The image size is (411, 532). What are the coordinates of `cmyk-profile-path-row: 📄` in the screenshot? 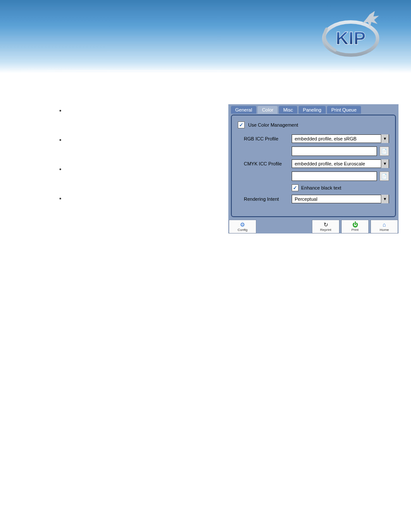 It's located at (316, 176).